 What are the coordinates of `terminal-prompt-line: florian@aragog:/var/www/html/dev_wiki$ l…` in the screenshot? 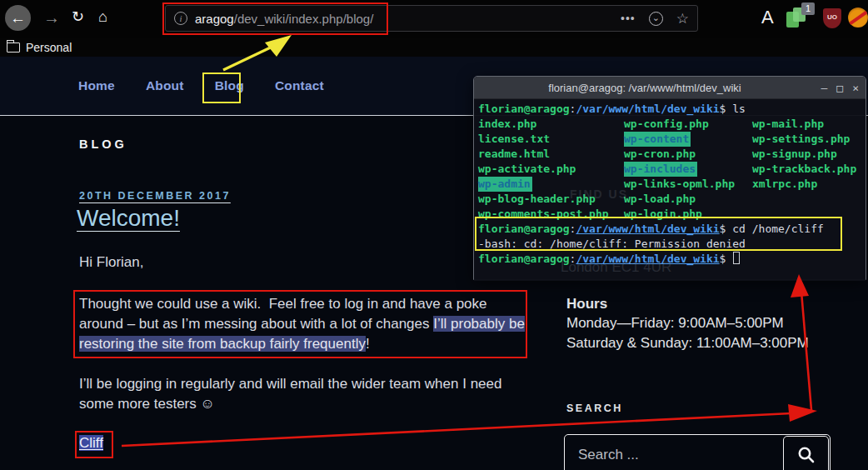 It's located at (671, 109).